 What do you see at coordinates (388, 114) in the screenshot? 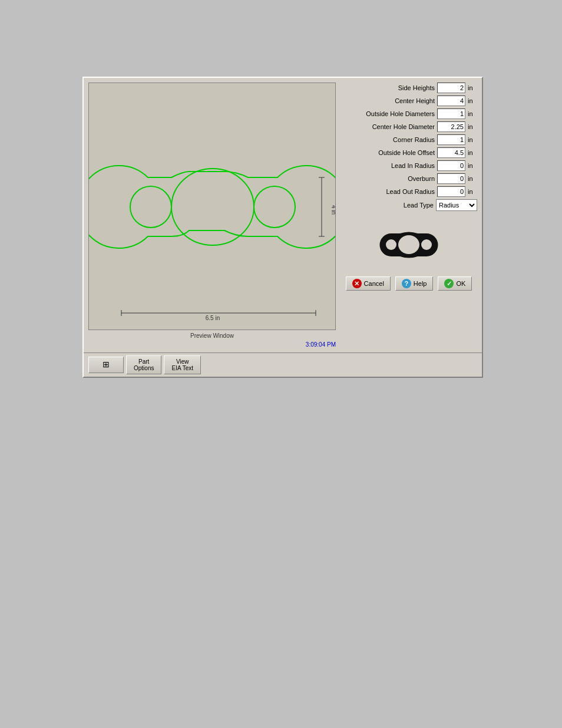
I see `outside-hole-diameters-label: Outside Hole Diameters` at bounding box center [388, 114].